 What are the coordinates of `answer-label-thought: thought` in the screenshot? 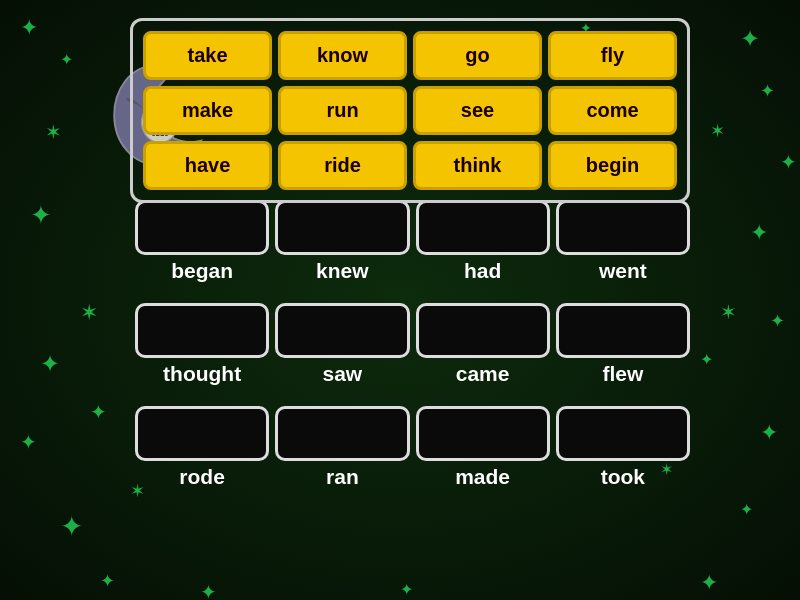 It's located at (202, 374).